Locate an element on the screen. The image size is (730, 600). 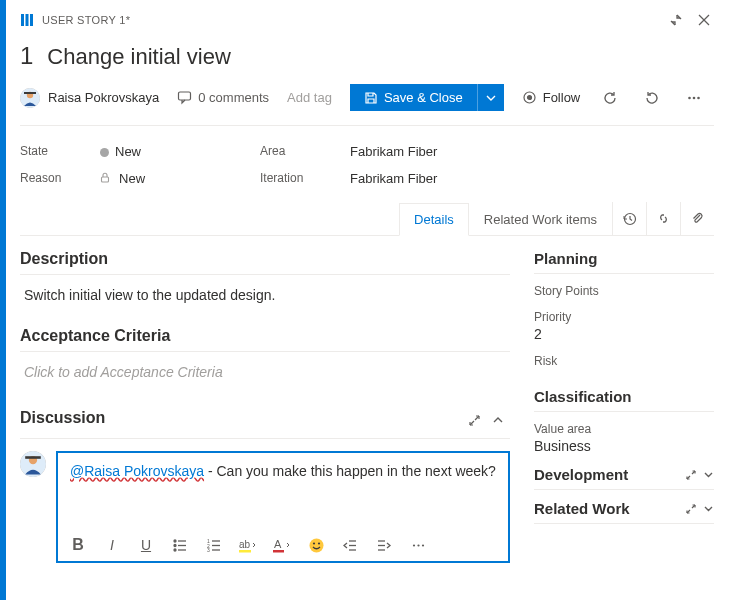
save-and-close-button: Save & Close is located at coordinates (414, 98).